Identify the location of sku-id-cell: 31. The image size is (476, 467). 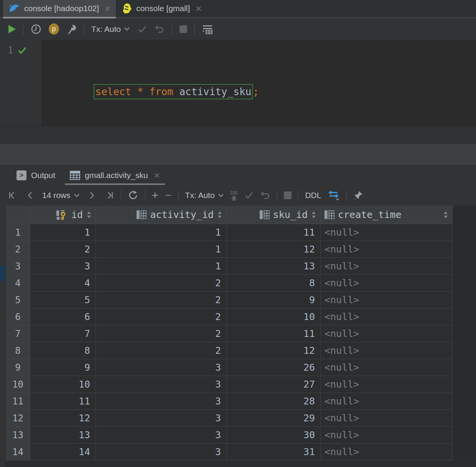
(274, 452).